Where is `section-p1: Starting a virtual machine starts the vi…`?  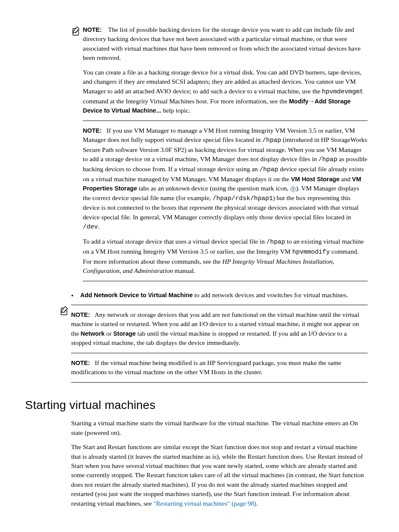 section-p1: Starting a virtual machine starts the vi… is located at coordinates (219, 428).